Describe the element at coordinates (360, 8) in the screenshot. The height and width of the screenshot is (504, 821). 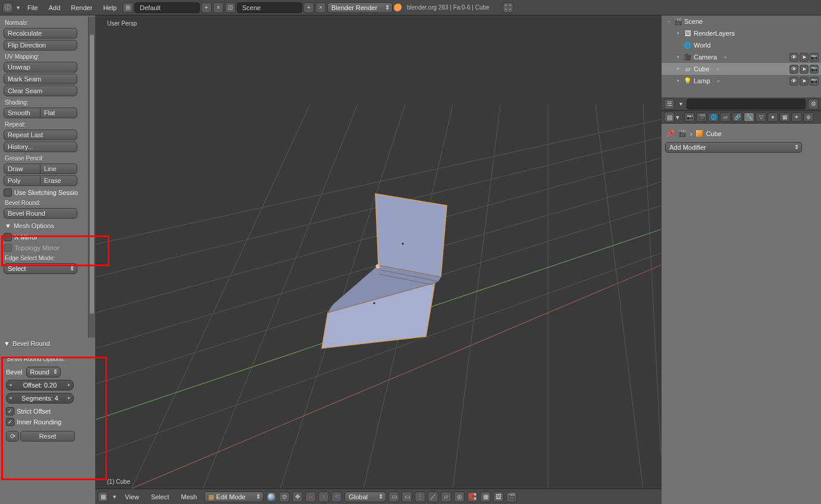
I see `render-engine-select: Blender Render` at that location.